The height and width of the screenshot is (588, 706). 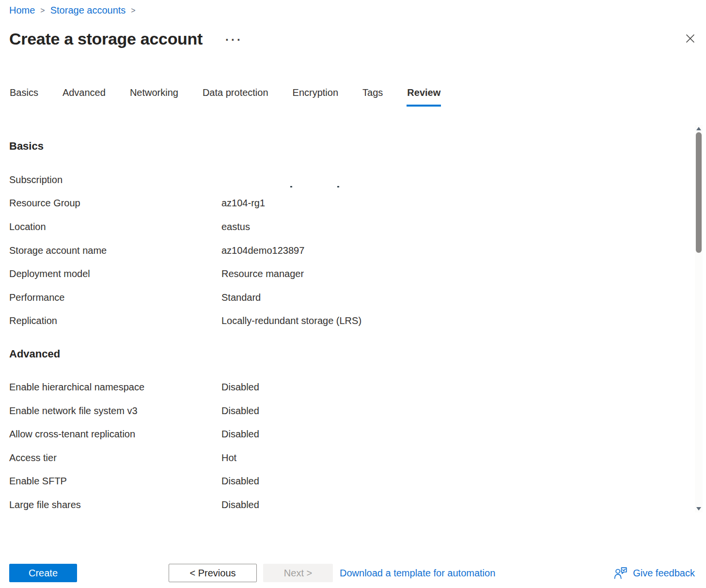 I want to click on breadcrumb-home-link: Home, so click(x=22, y=10).